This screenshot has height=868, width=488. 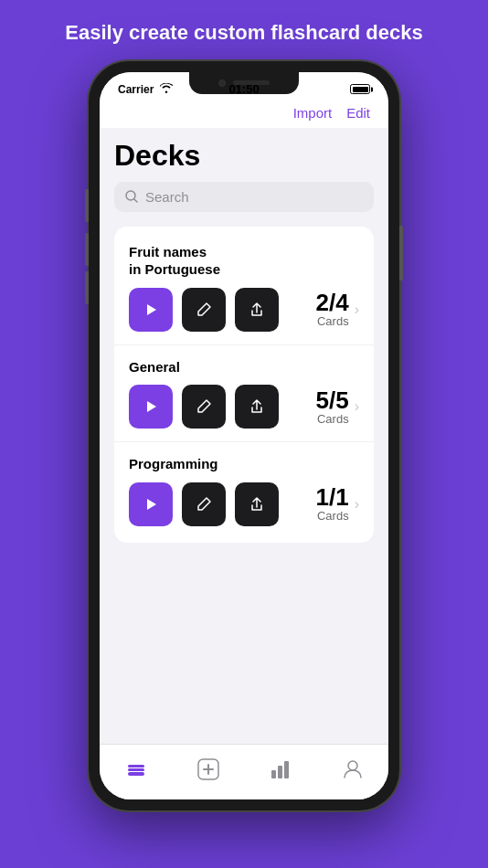 I want to click on deck-row-0: 2/4 Cards ›, so click(x=244, y=310).